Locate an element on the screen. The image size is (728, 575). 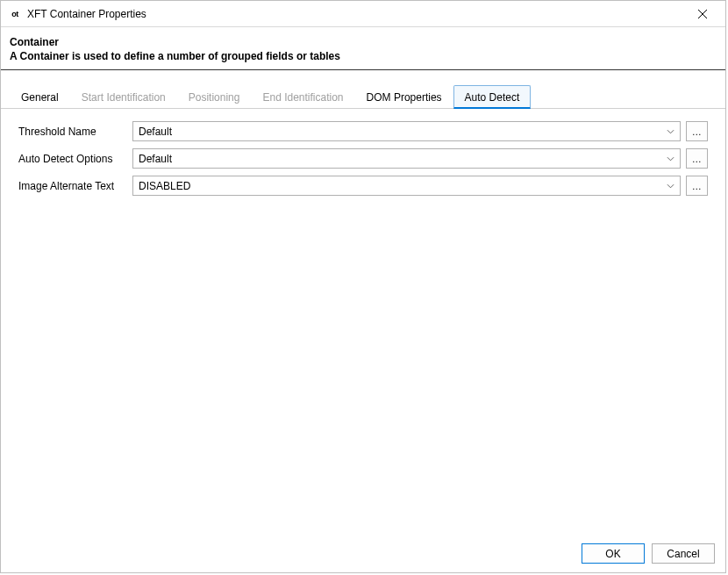
tab-start-identification: Start Identification is located at coordinates (124, 97).